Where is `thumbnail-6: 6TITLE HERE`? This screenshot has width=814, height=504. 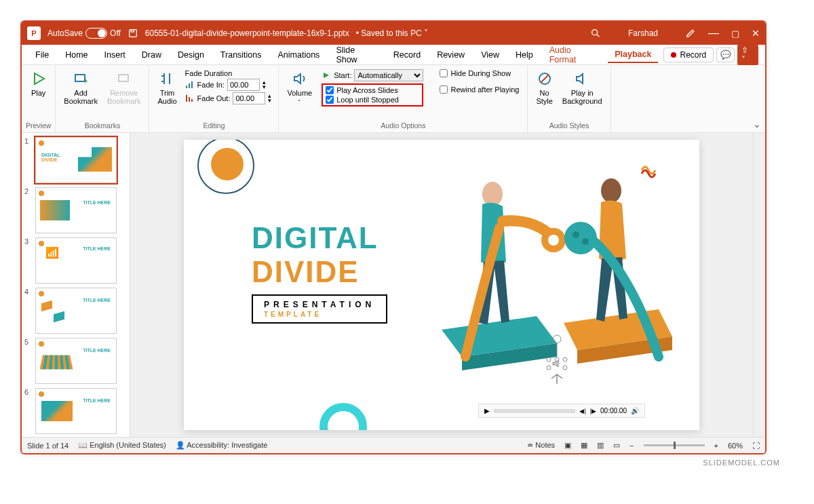 thumbnail-6: 6TITLE HERE is located at coordinates (76, 411).